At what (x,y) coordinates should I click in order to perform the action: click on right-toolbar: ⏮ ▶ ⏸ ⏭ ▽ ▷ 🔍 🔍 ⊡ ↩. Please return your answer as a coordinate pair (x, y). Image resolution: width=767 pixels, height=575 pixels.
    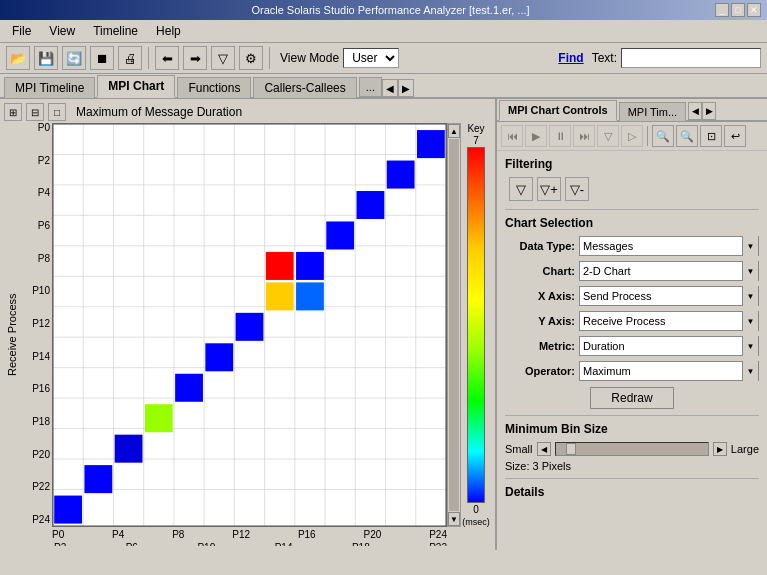
    Looking at the image, I should click on (632, 136).